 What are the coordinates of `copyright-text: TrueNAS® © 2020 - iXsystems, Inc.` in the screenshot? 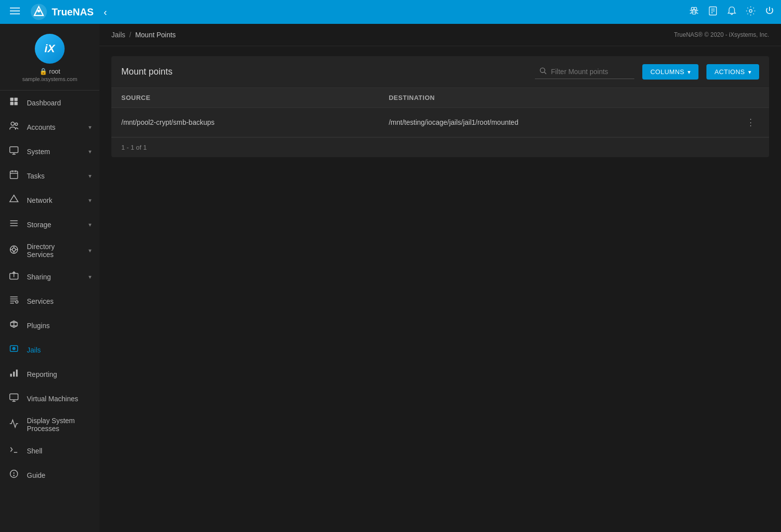 It's located at (722, 35).